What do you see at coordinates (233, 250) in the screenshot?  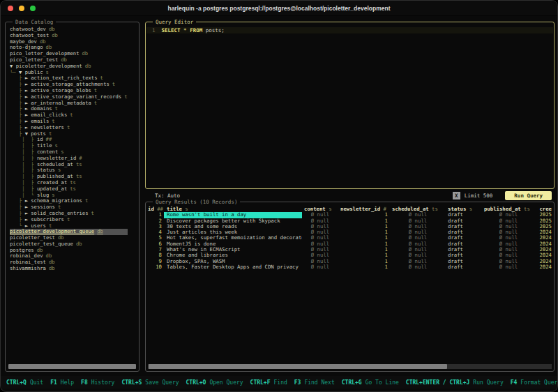 I see `result-cell-title: What's new in ECMAScript` at bounding box center [233, 250].